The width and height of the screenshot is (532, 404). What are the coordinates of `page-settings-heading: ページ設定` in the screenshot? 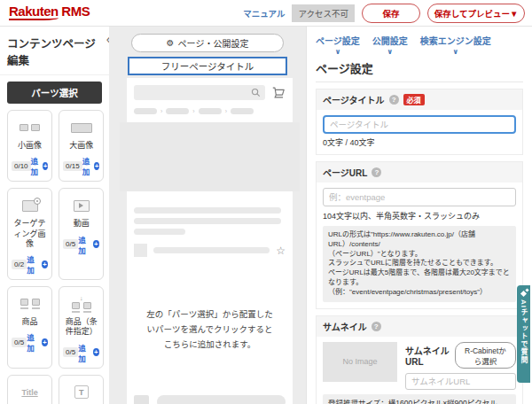 It's located at (419, 67).